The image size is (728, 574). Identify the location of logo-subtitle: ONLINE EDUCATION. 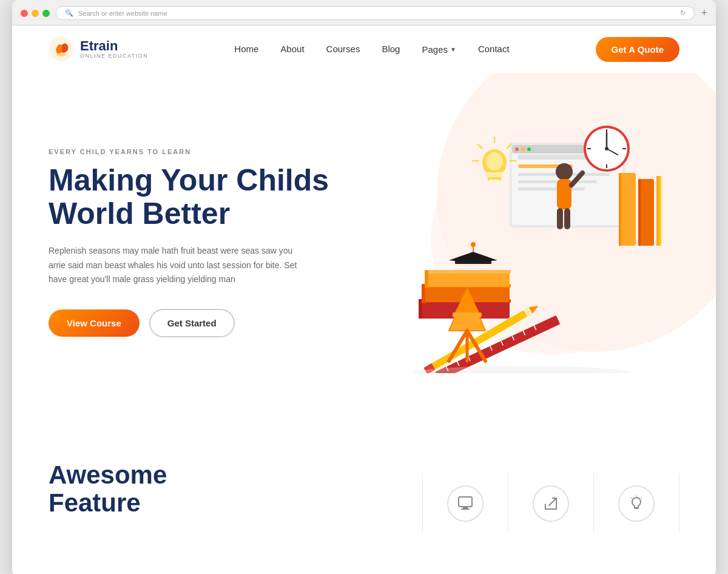
(114, 56).